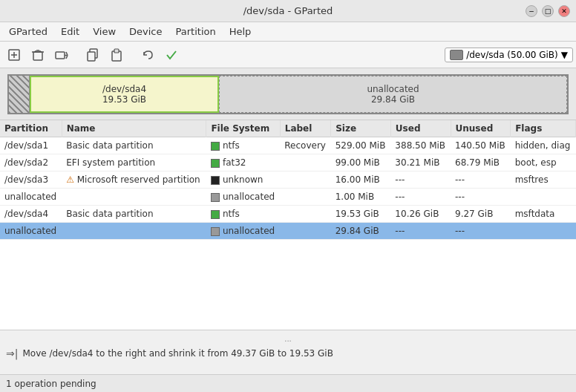  I want to click on menu-view: View, so click(104, 31).